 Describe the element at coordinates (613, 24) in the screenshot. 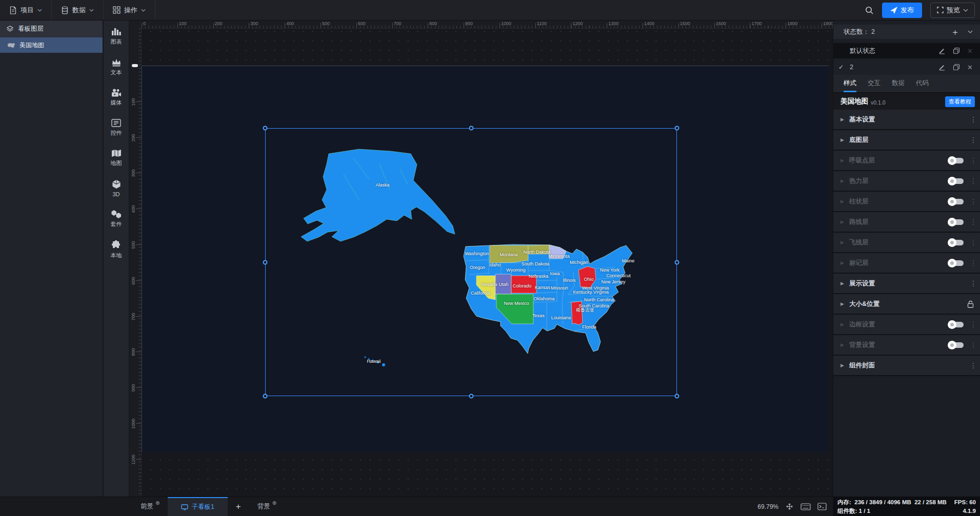

I see `ruler-label: 1300` at that location.